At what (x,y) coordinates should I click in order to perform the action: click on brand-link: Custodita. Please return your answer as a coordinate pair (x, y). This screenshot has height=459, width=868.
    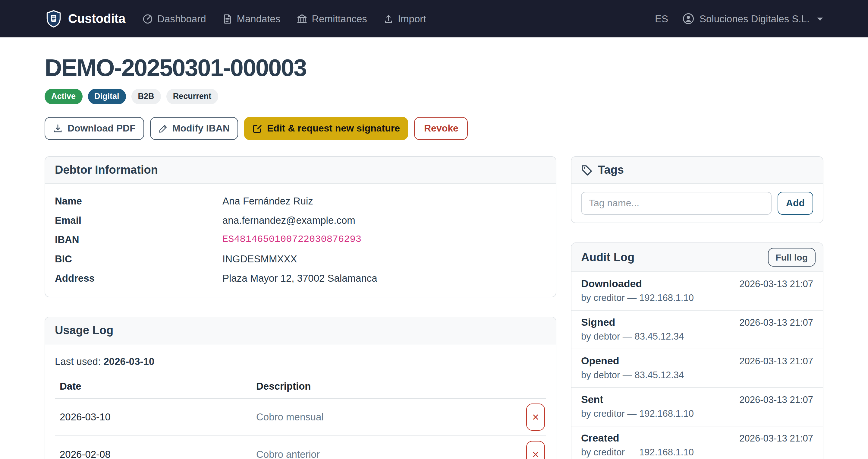
    Looking at the image, I should click on (85, 19).